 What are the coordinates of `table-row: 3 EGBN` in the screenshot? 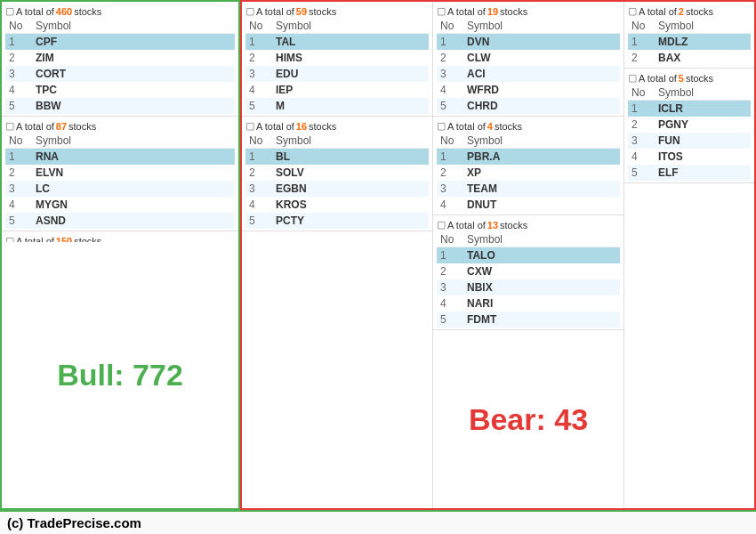 It's located at (337, 189).